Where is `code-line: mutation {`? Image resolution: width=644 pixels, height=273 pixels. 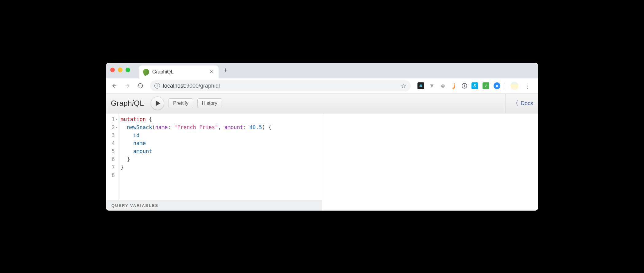
code-line: mutation { is located at coordinates (196, 119).